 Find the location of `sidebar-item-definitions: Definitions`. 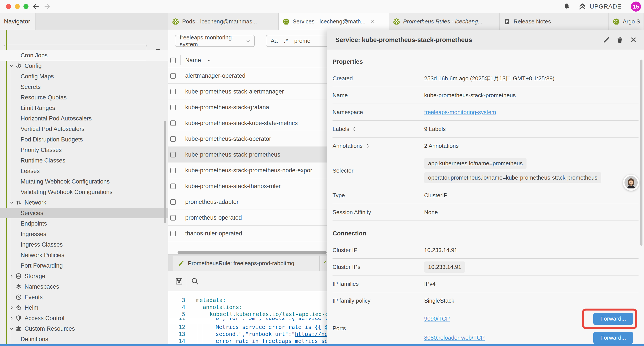

sidebar-item-definitions: Definitions is located at coordinates (84, 339).